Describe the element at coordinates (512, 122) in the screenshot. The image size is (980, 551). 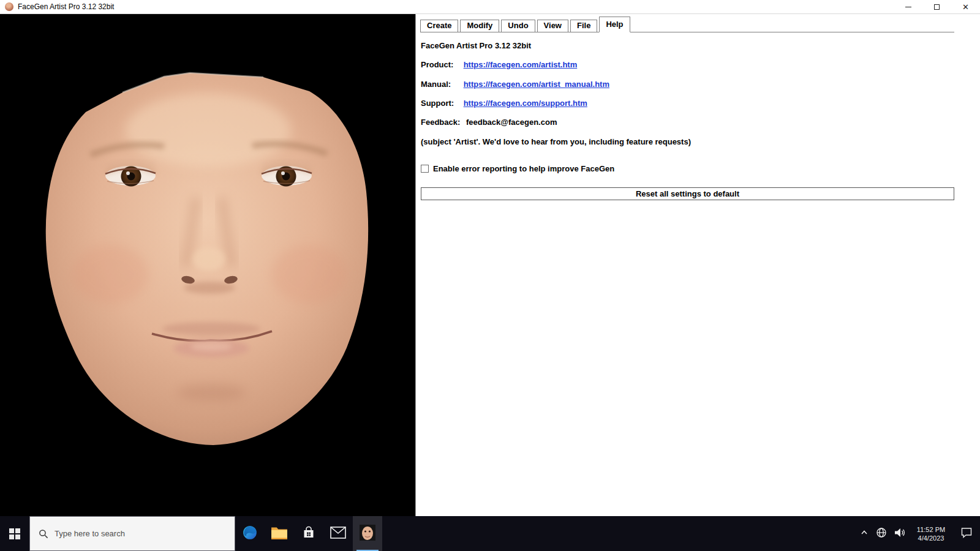
I see `feedback-email: feedback@facegen.com` at that location.